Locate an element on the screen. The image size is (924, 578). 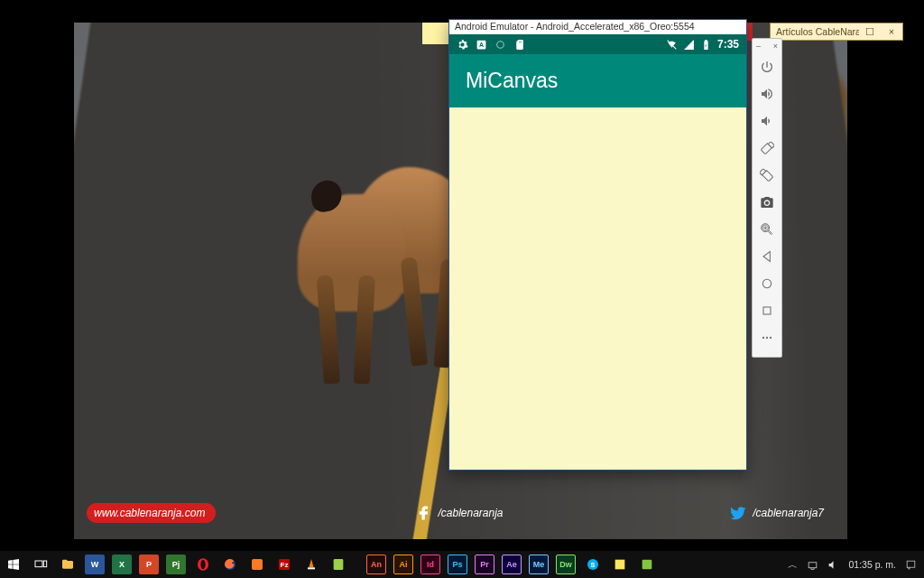
tray-clock: 01:35 p. m. is located at coordinates (872, 564).